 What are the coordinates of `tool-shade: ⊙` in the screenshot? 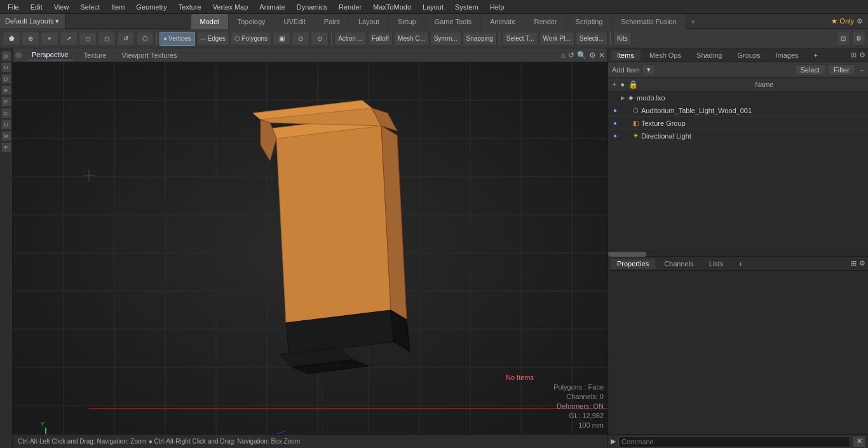 It's located at (320, 39).